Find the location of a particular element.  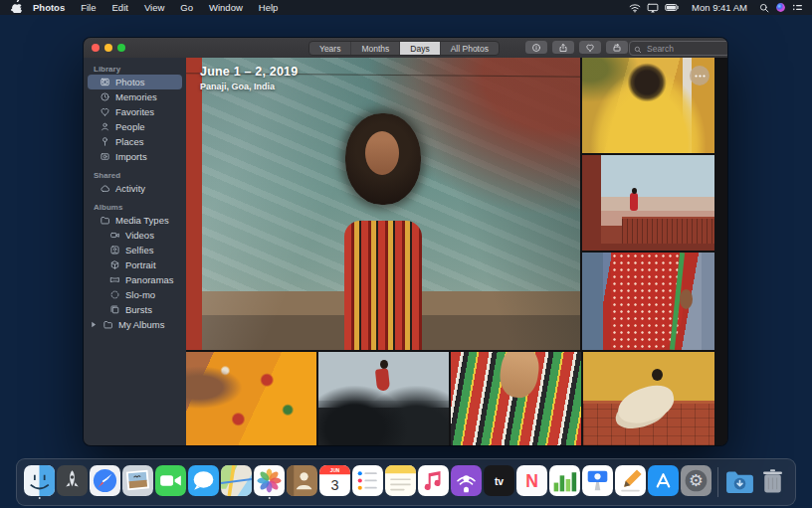

sidebar-item-panoramas: Panoramas is located at coordinates (135, 280).